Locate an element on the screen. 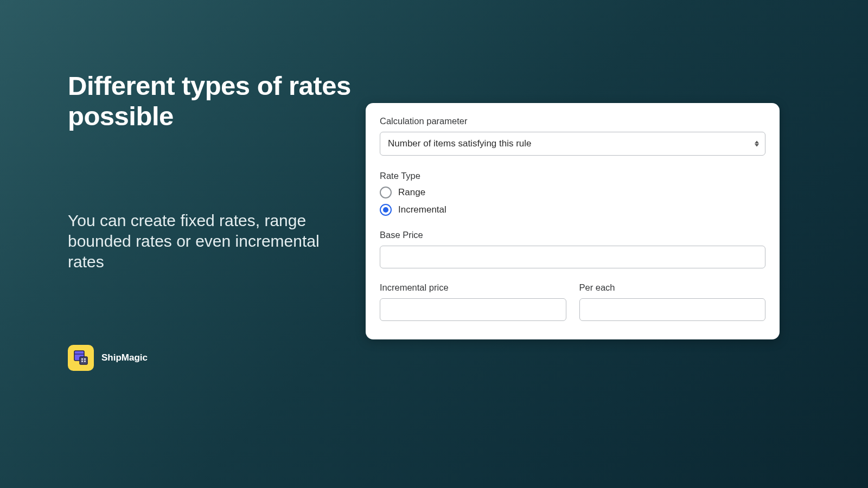 The width and height of the screenshot is (868, 488). brand-name: ShipMagic is located at coordinates (125, 358).